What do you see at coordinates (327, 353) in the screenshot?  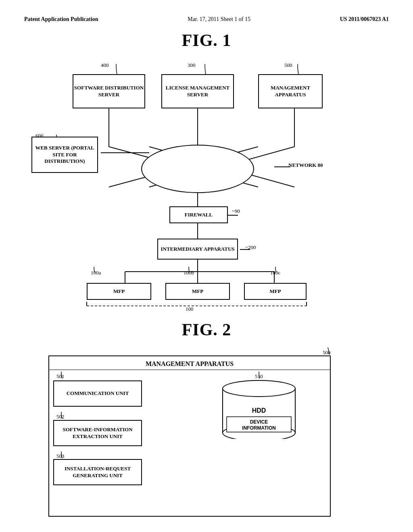 I see `fig2-num-500: 500` at bounding box center [327, 353].